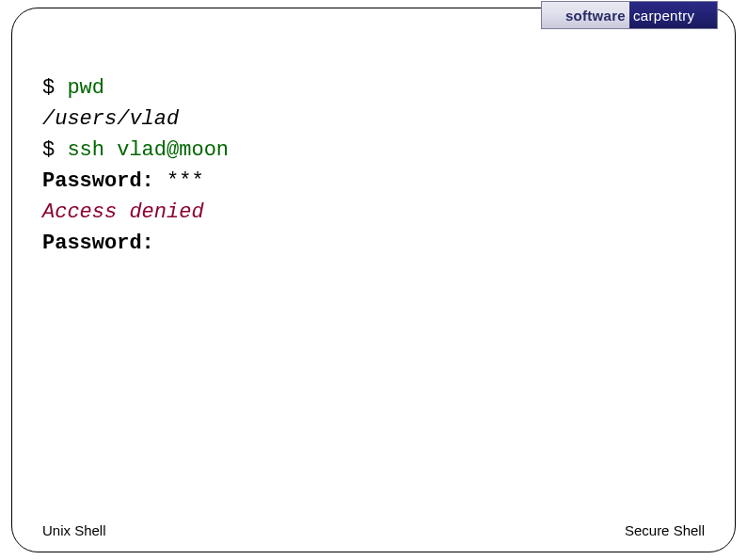 The height and width of the screenshot is (560, 747). Describe the element at coordinates (374, 243) in the screenshot. I see `terminal-line-6: Password:` at that location.